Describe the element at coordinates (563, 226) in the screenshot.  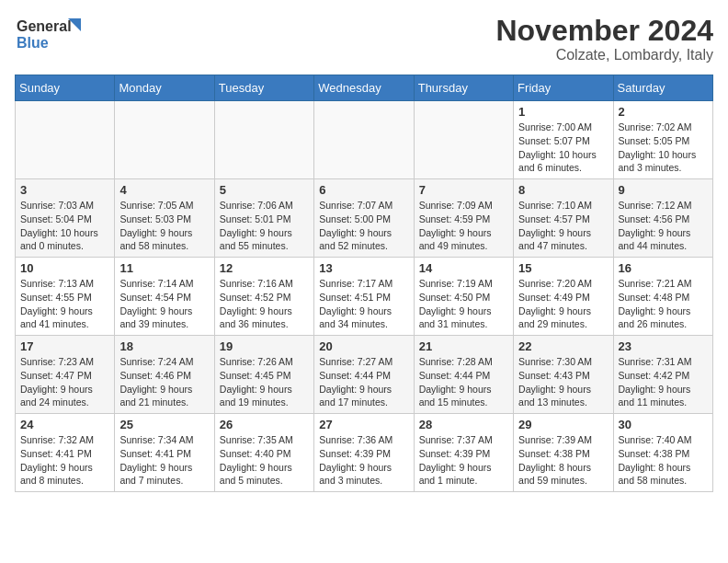
I see `day-info: Sunrise: 7:10 AM Sunset: 4:57 PM Dayligh…` at that location.